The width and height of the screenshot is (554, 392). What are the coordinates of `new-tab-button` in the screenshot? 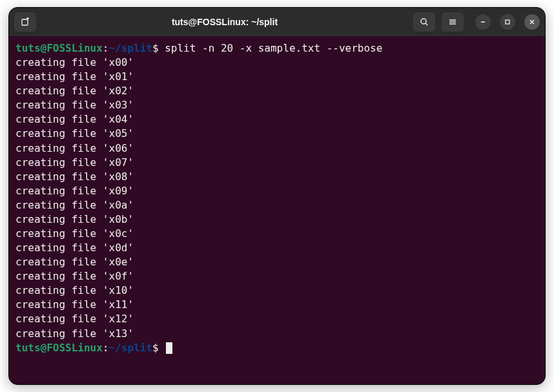 It's located at (25, 22).